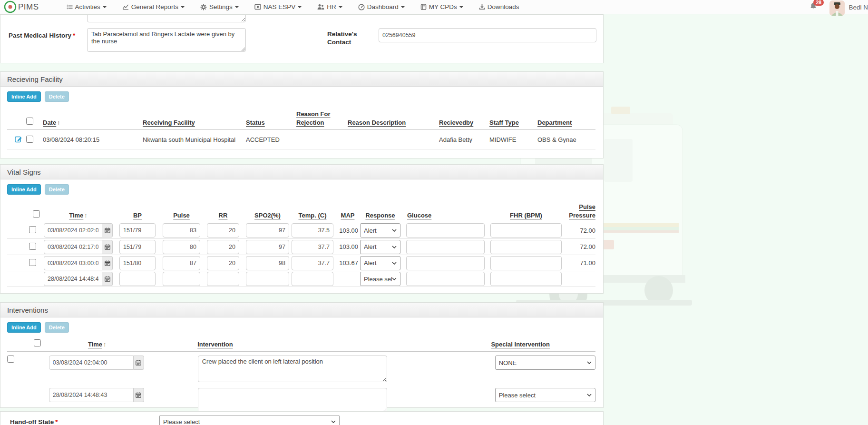  Describe the element at coordinates (21, 7) in the screenshot. I see `brand: PIMS` at that location.